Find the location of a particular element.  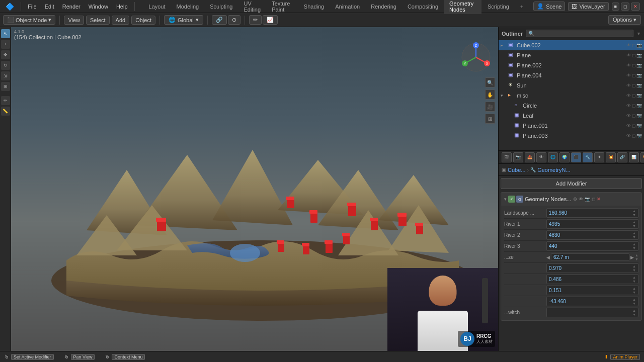

view-menu: View is located at coordinates (74, 20).